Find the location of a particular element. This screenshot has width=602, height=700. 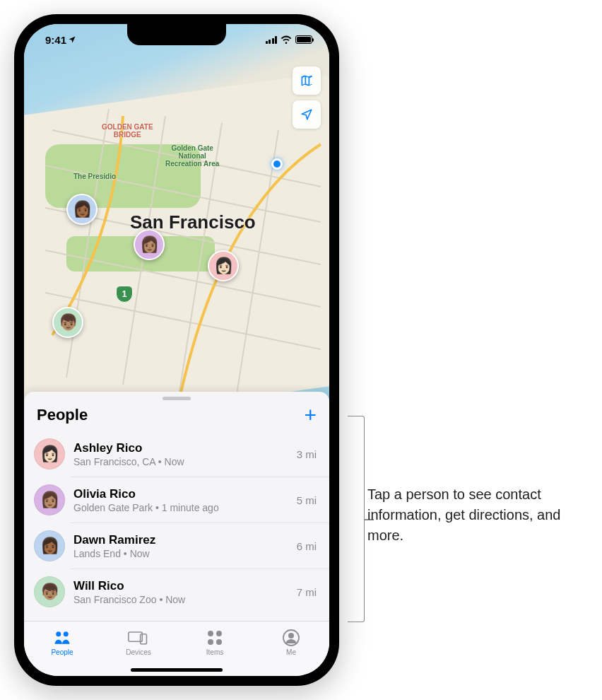

map-pin-ashley: 👩🏻 is located at coordinates (223, 266).